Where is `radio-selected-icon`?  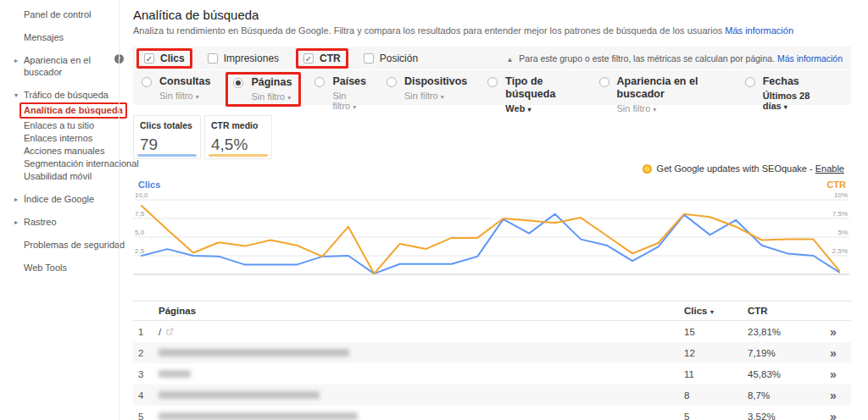 radio-selected-icon is located at coordinates (238, 83).